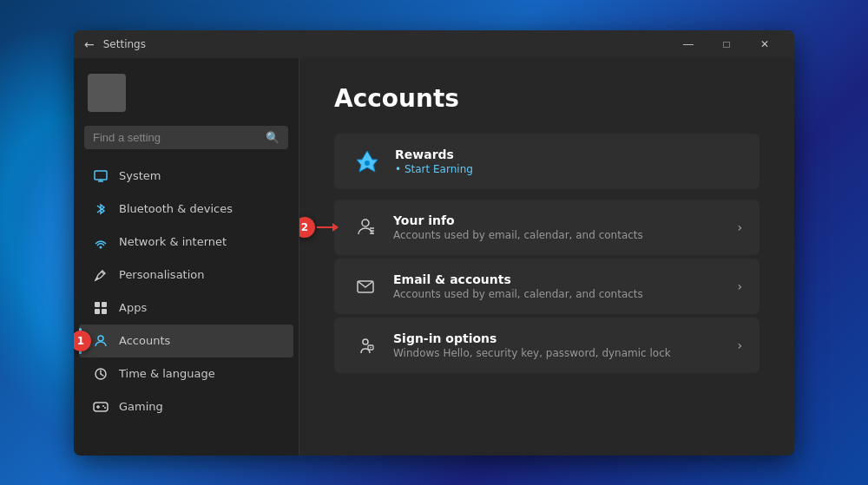 This screenshot has width=868, height=485. Describe the element at coordinates (558, 345) in the screenshot. I see `sign-in-text: Sign-in options Windows Hello, security …` at that location.